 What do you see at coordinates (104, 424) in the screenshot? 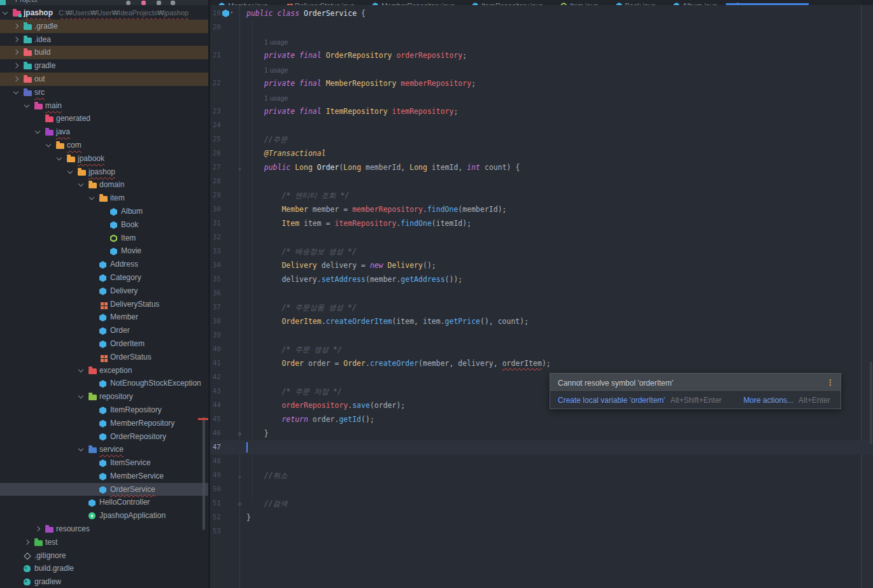
I see `tree-item-memberrepository: MemberRepository` at bounding box center [104, 424].